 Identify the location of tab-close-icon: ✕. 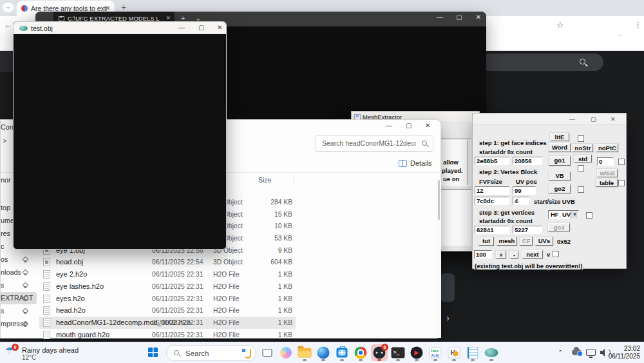
(108, 8).